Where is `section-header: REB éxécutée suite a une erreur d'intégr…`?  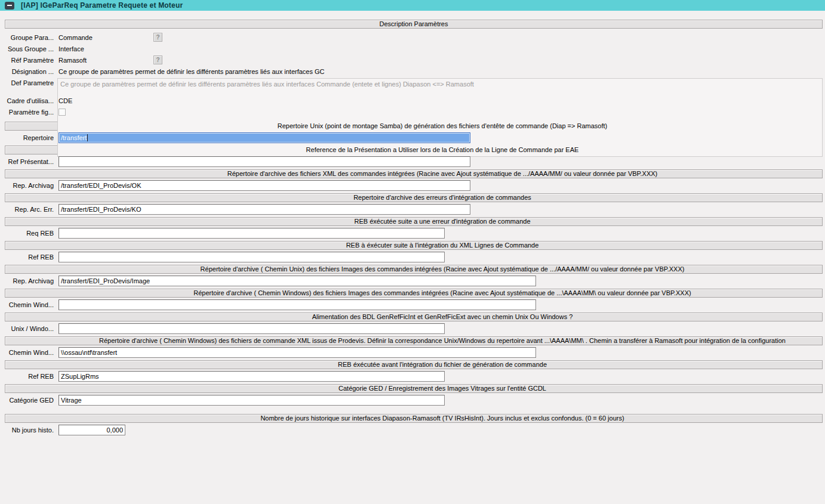 section-header: REB éxécutée suite a une erreur d'intégr… is located at coordinates (414, 222).